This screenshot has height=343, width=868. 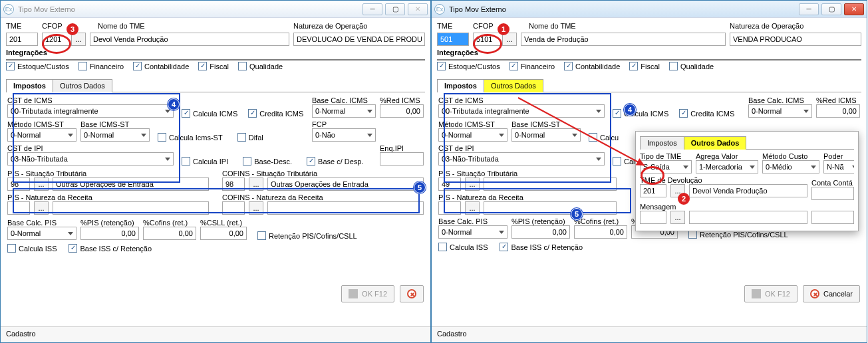 What do you see at coordinates (678, 191) in the screenshot?
I see `tme-devolucao-lookup-button: ...` at bounding box center [678, 191].